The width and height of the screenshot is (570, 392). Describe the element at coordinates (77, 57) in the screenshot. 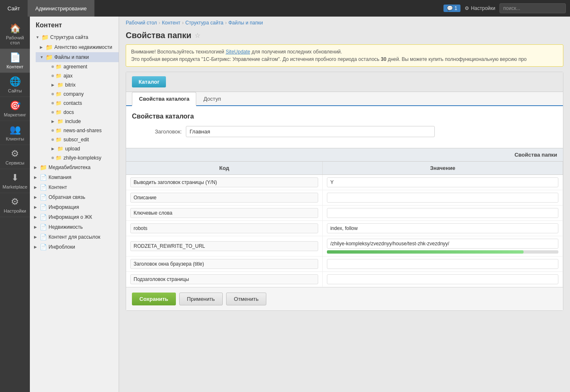

I see `tree-item-files: ▼ 📁 Файлы и папки` at that location.